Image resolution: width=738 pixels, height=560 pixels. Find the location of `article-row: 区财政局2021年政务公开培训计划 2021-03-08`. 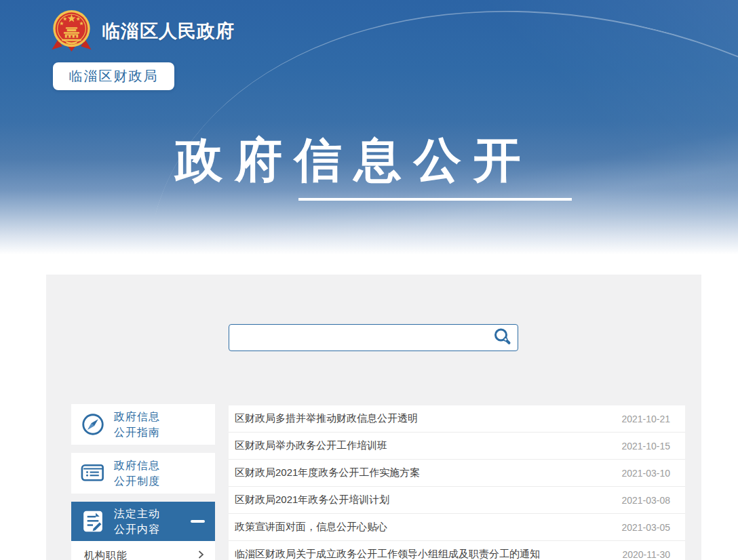

article-row: 区财政局2021年政务公开培训计划 2021-03-08 is located at coordinates (457, 500).